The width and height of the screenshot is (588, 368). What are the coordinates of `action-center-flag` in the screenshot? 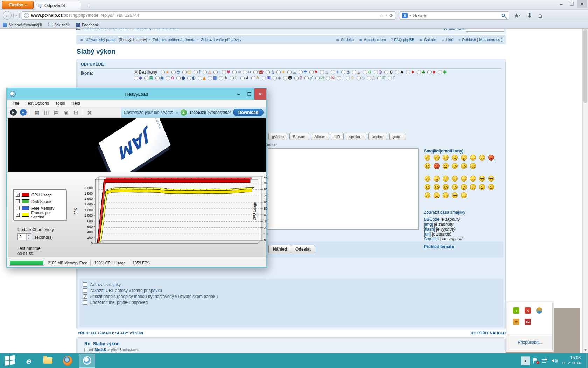 It's located at (536, 361).